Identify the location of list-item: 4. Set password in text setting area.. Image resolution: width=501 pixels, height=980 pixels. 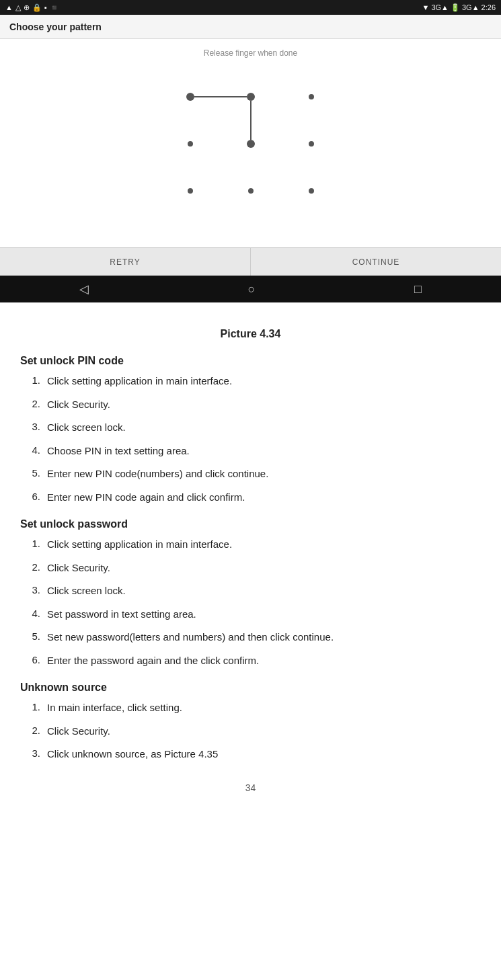
(250, 614).